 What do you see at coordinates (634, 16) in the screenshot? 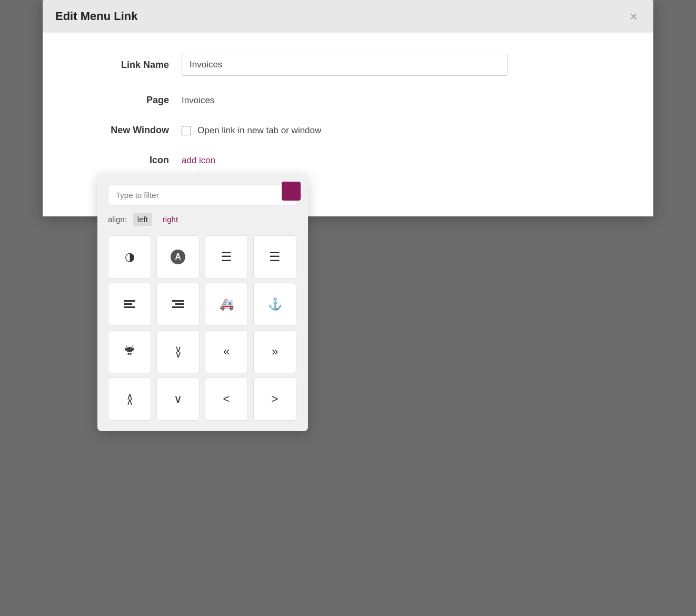
I see `close-button: ×` at bounding box center [634, 16].